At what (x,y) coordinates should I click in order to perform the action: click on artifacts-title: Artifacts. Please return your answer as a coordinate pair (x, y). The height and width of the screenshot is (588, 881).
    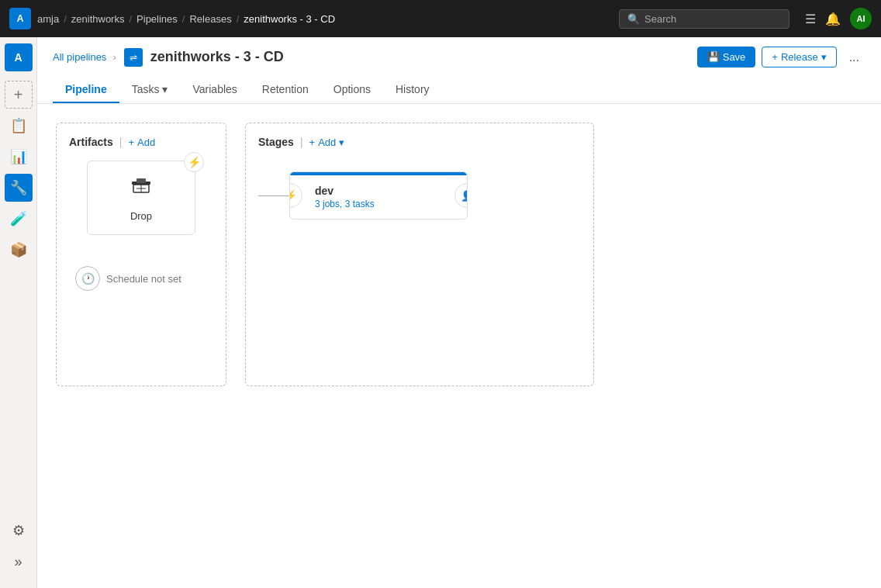
    Looking at the image, I should click on (92, 142).